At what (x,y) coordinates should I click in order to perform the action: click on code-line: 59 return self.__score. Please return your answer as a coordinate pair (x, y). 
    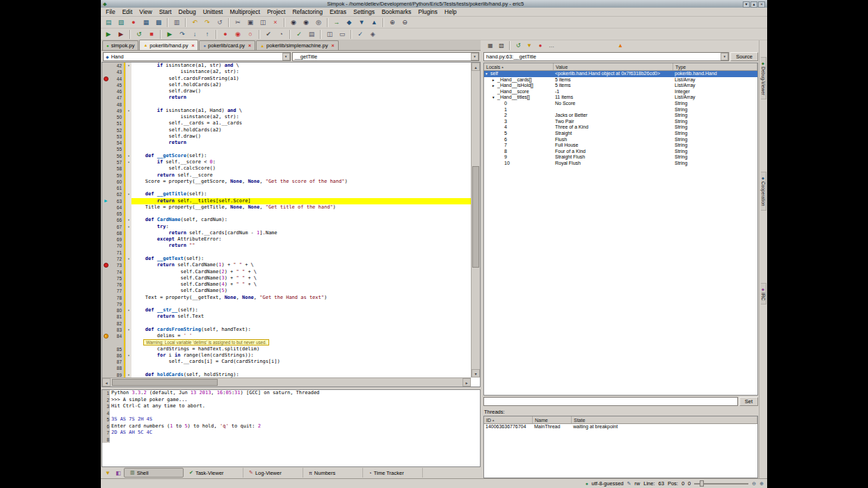
    Looking at the image, I should click on (287, 175).